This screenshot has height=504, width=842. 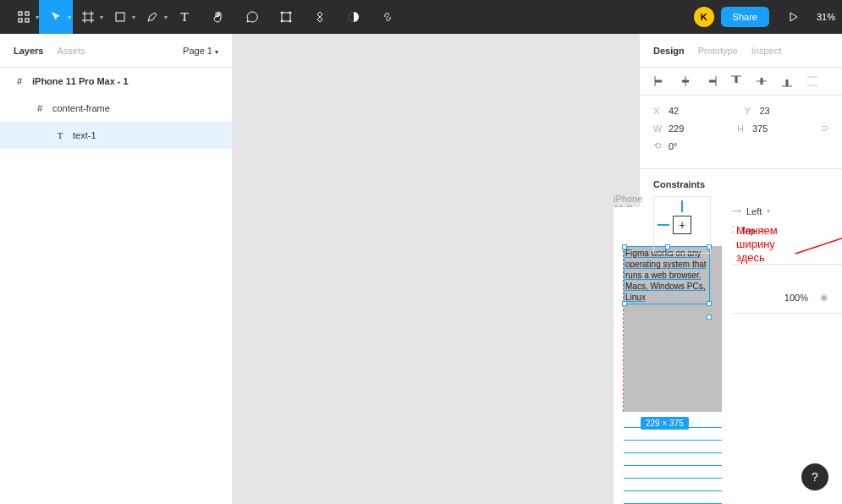 I want to click on text-content: Figma works on any operating system that…, so click(x=666, y=276).